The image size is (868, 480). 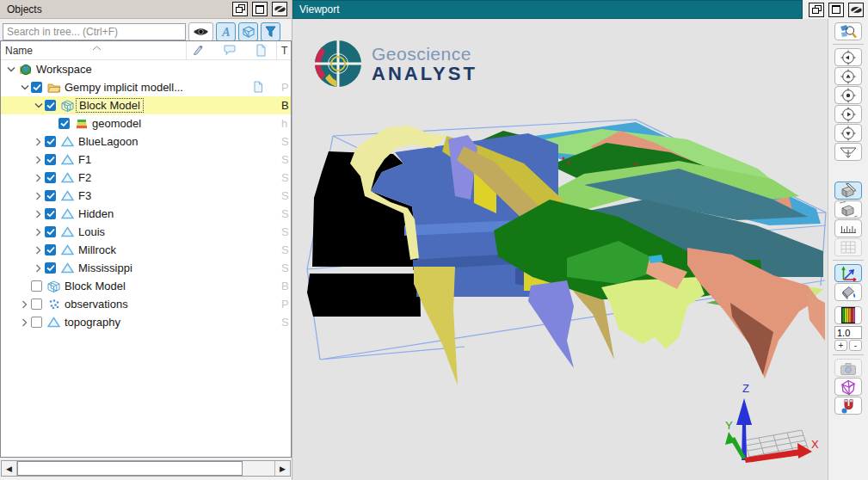 I want to click on maximize-viewport-button, so click(x=836, y=10).